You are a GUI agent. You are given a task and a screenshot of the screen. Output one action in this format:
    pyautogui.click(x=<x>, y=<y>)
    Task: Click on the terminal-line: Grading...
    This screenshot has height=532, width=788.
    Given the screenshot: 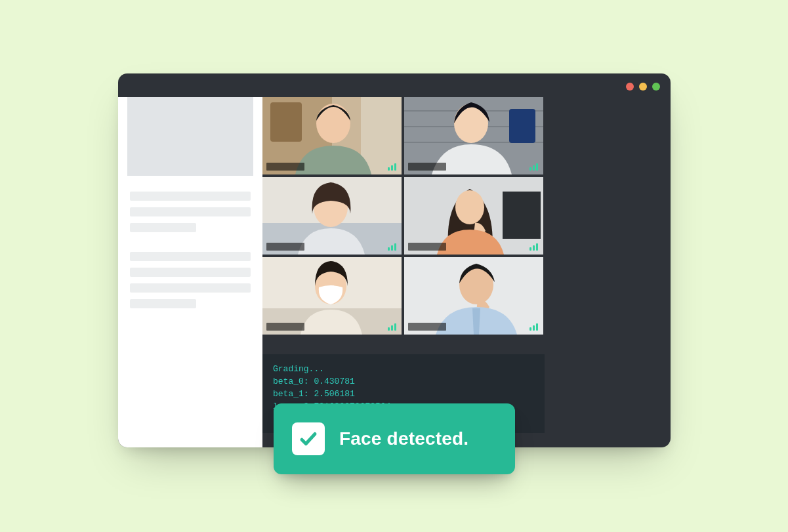 What is the action you would take?
    pyautogui.click(x=404, y=370)
    